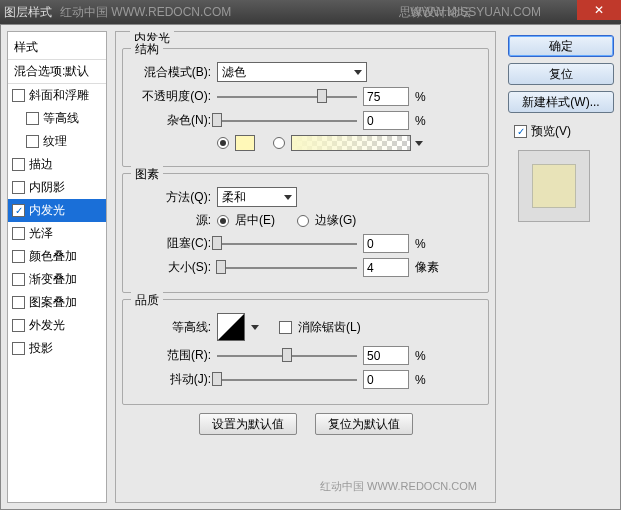  I want to click on watermark-2: WWW.MISSYUAN.COM, so click(476, 12).